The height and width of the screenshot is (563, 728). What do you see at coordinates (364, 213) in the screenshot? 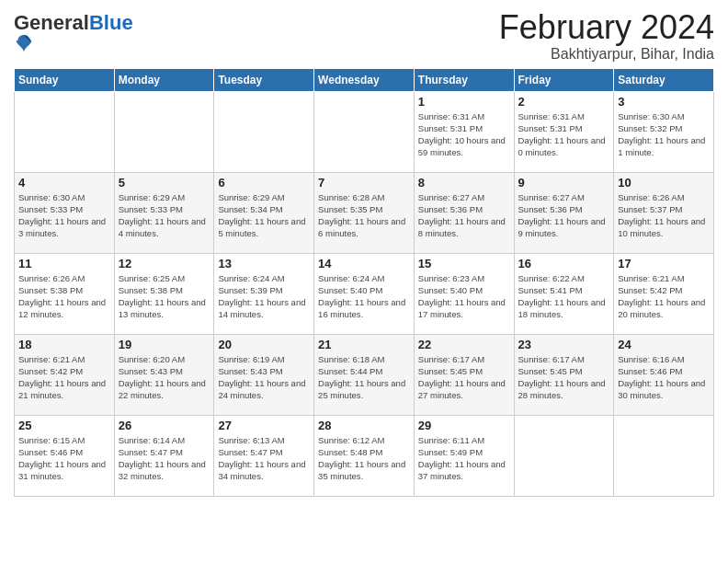
I see `table-row: 7Sunrise: 6:28 AM Sunset: 5:35 PM Daylig…` at bounding box center [364, 213].